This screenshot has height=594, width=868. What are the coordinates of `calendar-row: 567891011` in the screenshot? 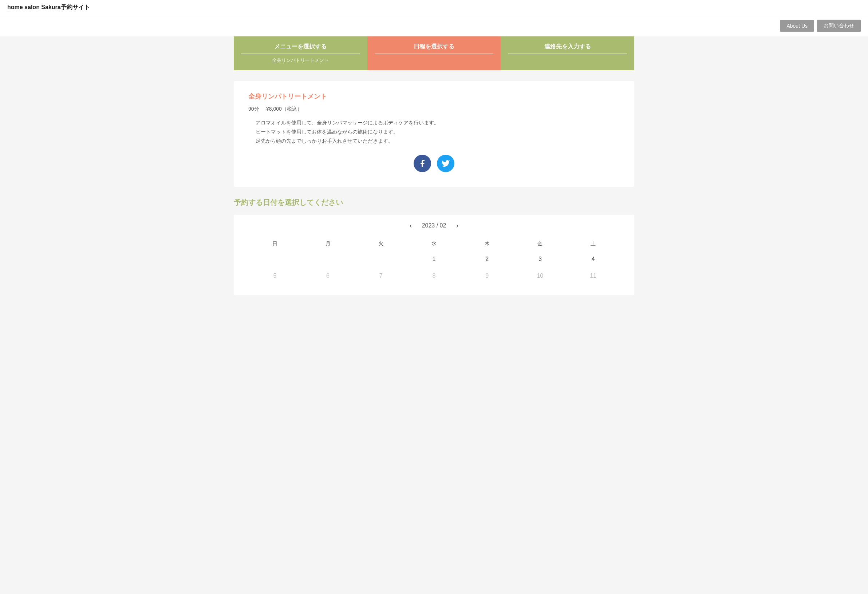 It's located at (434, 276).